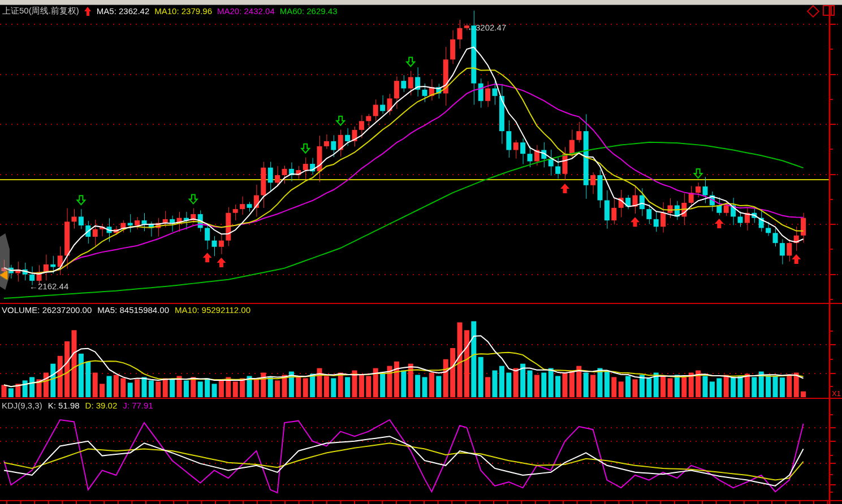 Image resolution: width=842 pixels, height=504 pixels. What do you see at coordinates (77, 406) in the screenshot?
I see `kdj-pane-header: KDJ(9,3,3) K: 51.98 D: 39.02 J: 77.91` at bounding box center [77, 406].